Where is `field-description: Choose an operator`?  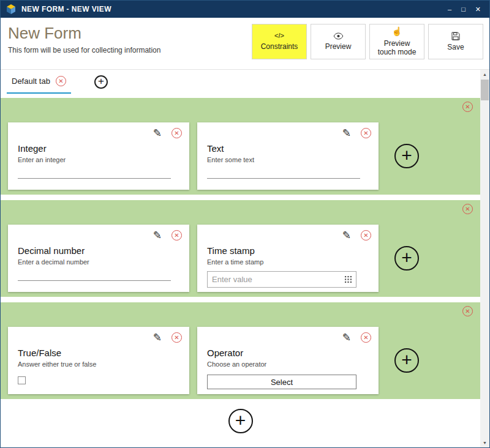
field-description: Choose an operator is located at coordinates (288, 364).